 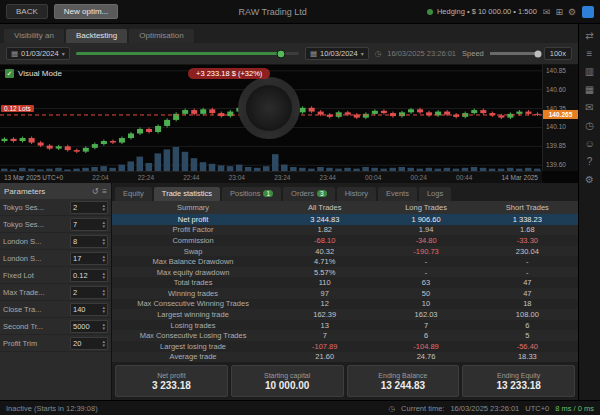 What do you see at coordinates (35, 310) in the screenshot?
I see `parameter-label: Close Tra...` at bounding box center [35, 310].